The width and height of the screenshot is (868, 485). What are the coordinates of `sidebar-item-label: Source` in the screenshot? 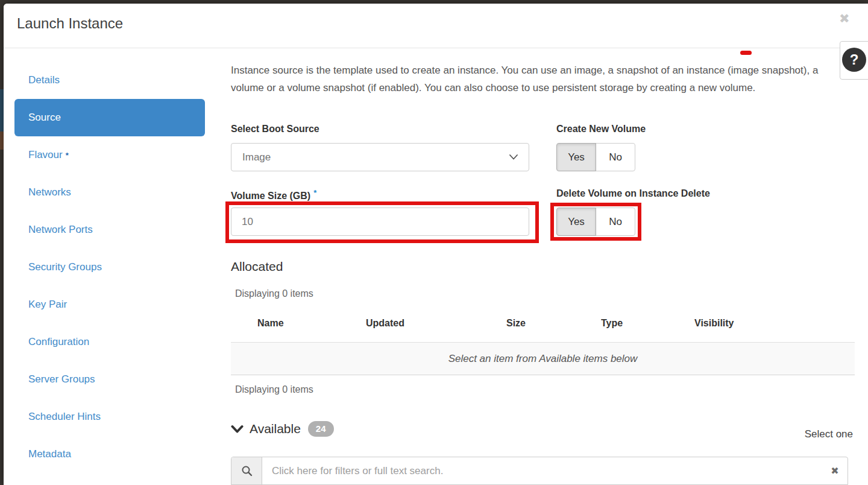 It's located at (45, 118).